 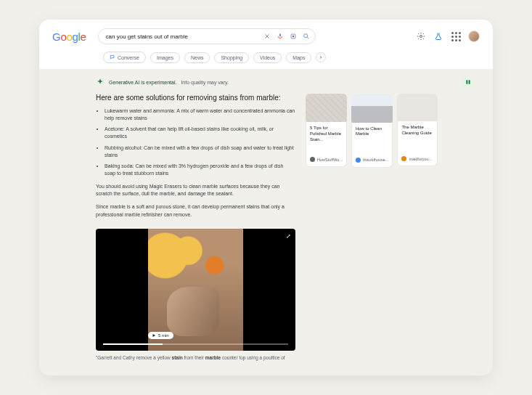 I want to click on chip-news: News, so click(x=197, y=58).